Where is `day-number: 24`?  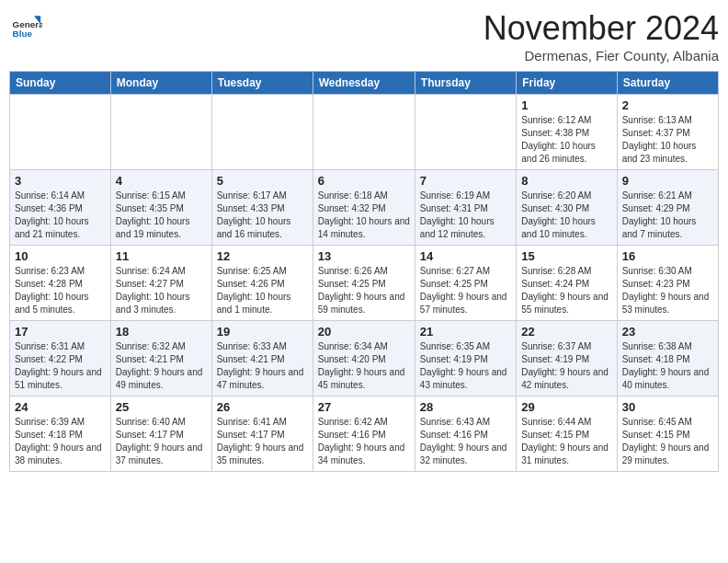
day-number: 24 is located at coordinates (61, 407).